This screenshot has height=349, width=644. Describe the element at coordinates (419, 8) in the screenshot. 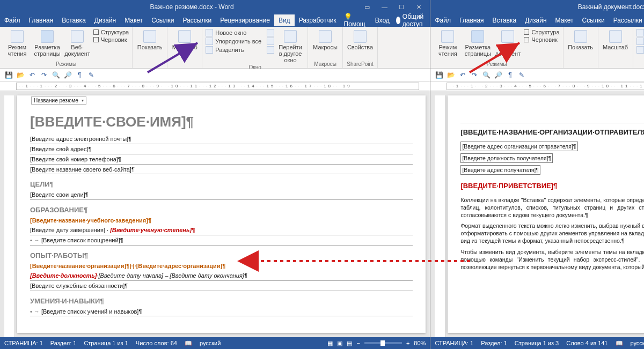

I see `close-icon: ✕` at that location.